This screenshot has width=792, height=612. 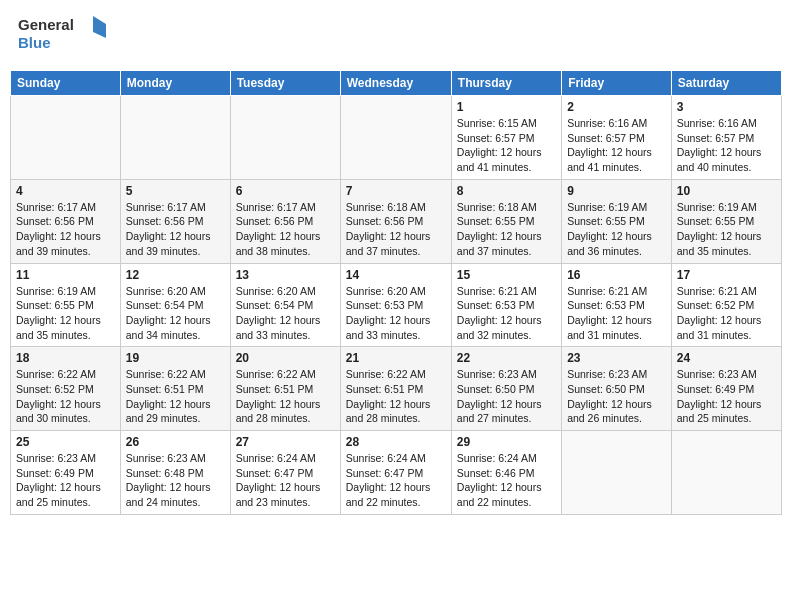 What do you see at coordinates (726, 358) in the screenshot?
I see `day-number: 24` at bounding box center [726, 358].